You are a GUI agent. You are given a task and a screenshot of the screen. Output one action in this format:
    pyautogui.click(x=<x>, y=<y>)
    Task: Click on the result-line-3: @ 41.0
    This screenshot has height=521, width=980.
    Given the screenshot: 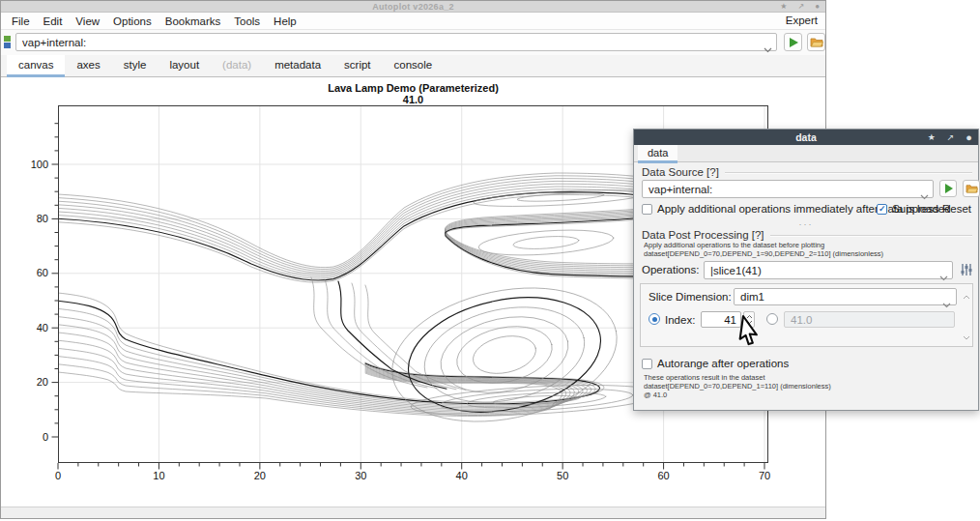 What is the action you would take?
    pyautogui.click(x=808, y=394)
    